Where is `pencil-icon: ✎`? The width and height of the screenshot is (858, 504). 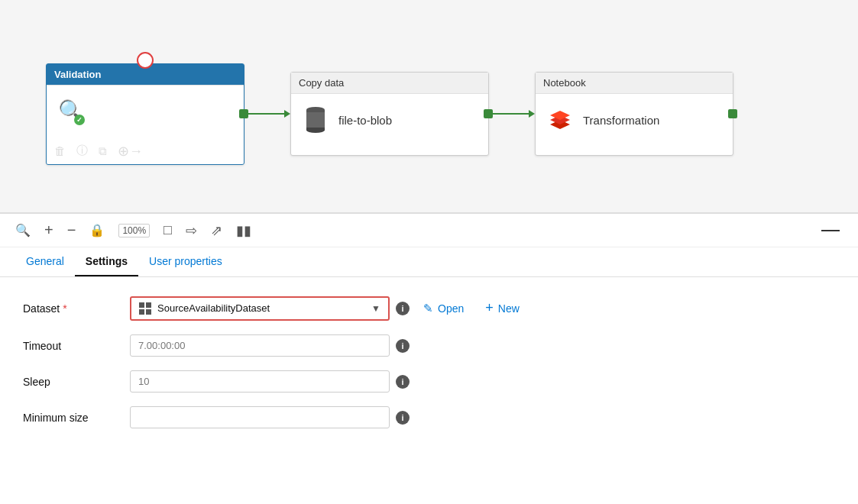
pencil-icon: ✎ is located at coordinates (428, 309).